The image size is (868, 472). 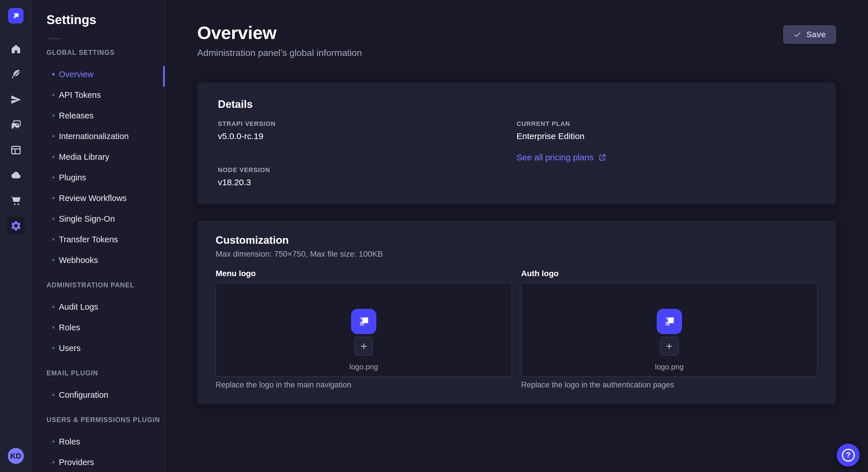 What do you see at coordinates (517, 254) in the screenshot?
I see `customization-card-subtitle: Max dimension: 750×750, Max file size: 1…` at bounding box center [517, 254].